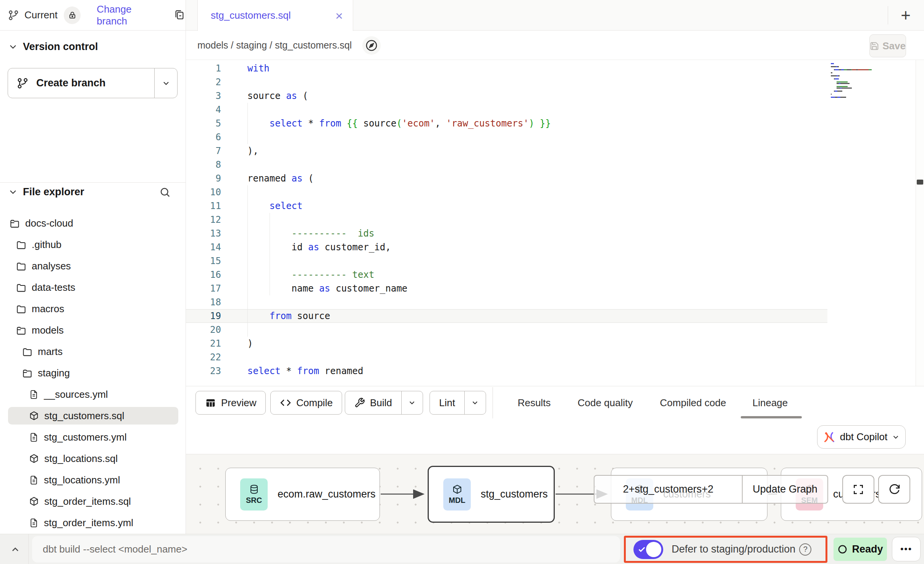 The image size is (924, 564). What do you see at coordinates (555, 436) in the screenshot?
I see `copilot-row: dbt Copilot` at bounding box center [555, 436].